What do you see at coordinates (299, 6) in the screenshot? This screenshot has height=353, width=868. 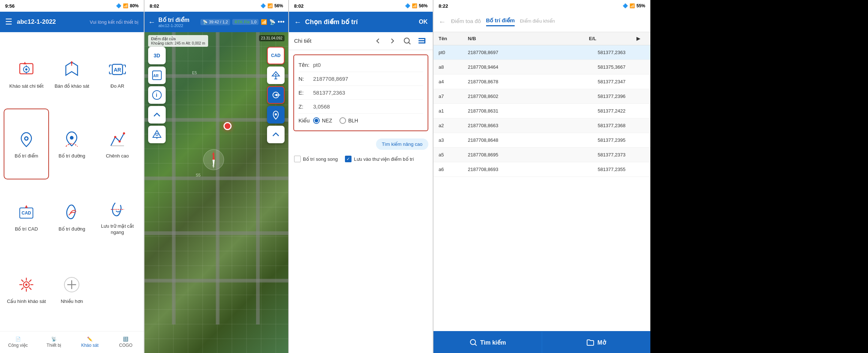 I see `time-p3: 8:02` at bounding box center [299, 6].